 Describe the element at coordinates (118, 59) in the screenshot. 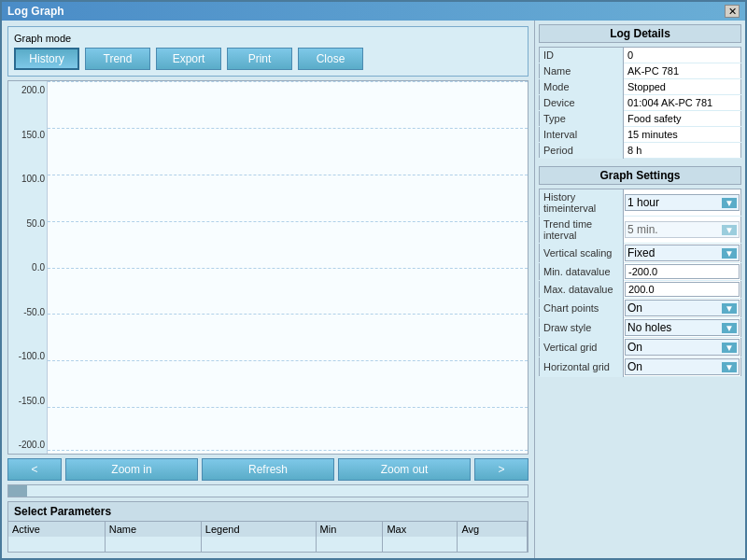

I see `trend-button: Trend` at that location.